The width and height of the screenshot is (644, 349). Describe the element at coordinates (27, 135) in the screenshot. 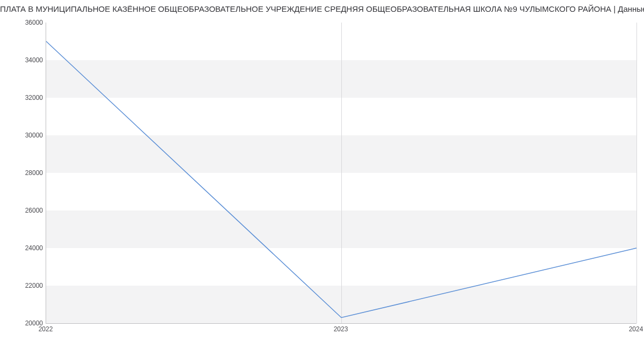

I see `y-tick-label: 30000` at that location.